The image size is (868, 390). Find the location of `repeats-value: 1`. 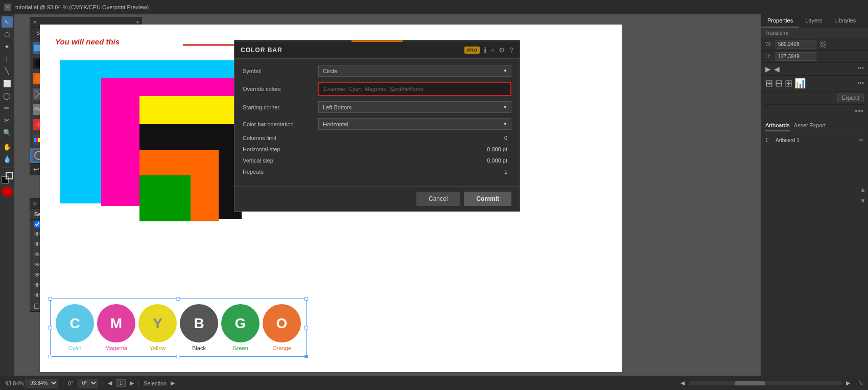

repeats-value: 1 is located at coordinates (508, 172).